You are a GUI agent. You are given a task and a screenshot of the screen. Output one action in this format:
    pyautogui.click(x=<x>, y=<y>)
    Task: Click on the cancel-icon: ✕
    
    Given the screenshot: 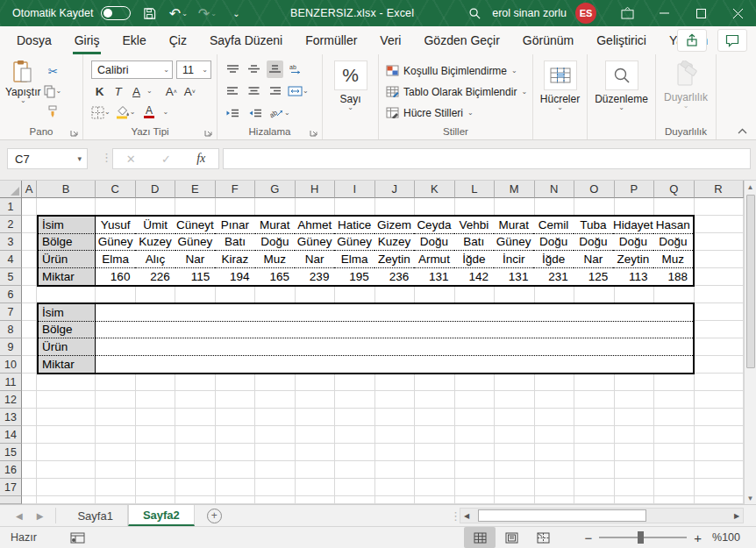 What is the action you would take?
    pyautogui.click(x=132, y=160)
    